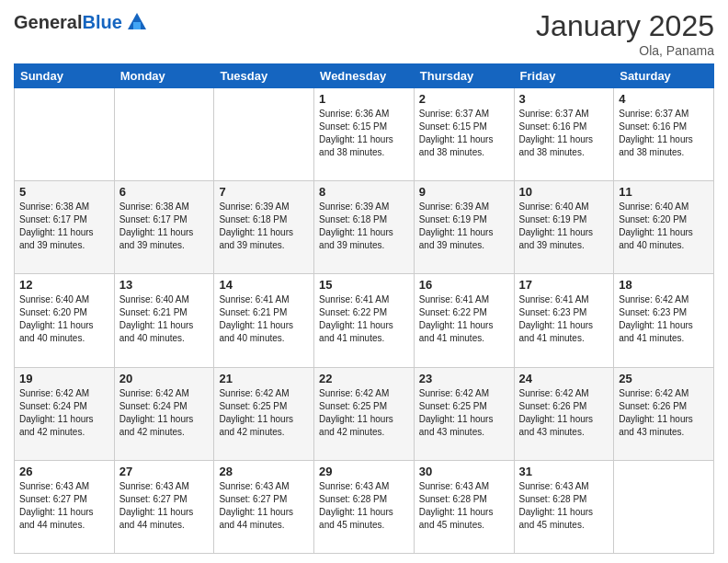  What do you see at coordinates (364, 134) in the screenshot?
I see `calendar-cell: 1Sunrise: 6:36 AM Sunset: 6:15 PM Daylig…` at bounding box center [364, 134].